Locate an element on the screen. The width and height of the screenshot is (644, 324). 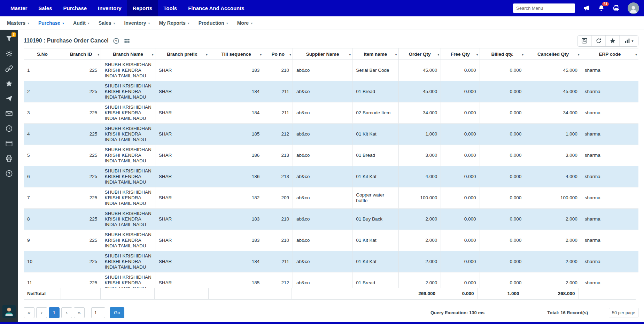
table-row: 8225SHUBH KRISHIDHAN KRISHI KENDRA INDIA… is located at coordinates (331, 219).